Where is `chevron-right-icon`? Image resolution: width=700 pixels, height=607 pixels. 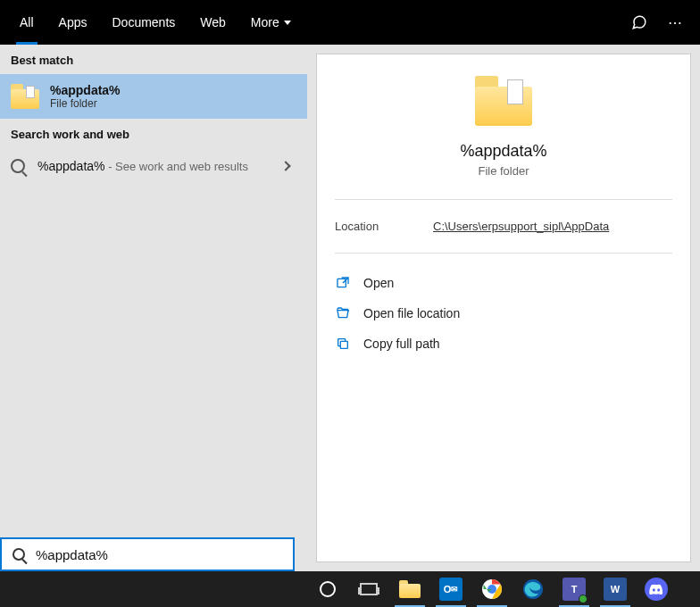 chevron-right-icon is located at coordinates (286, 166).